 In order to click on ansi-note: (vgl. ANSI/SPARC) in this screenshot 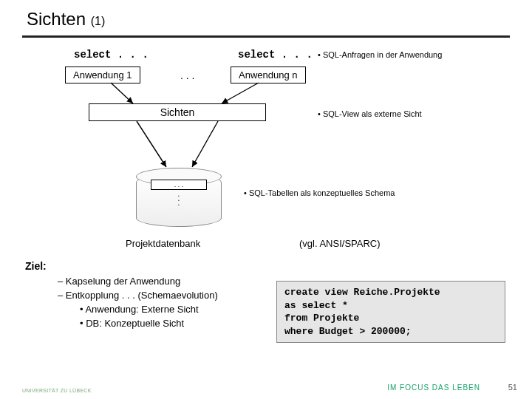, I will do `click(340, 244)`.